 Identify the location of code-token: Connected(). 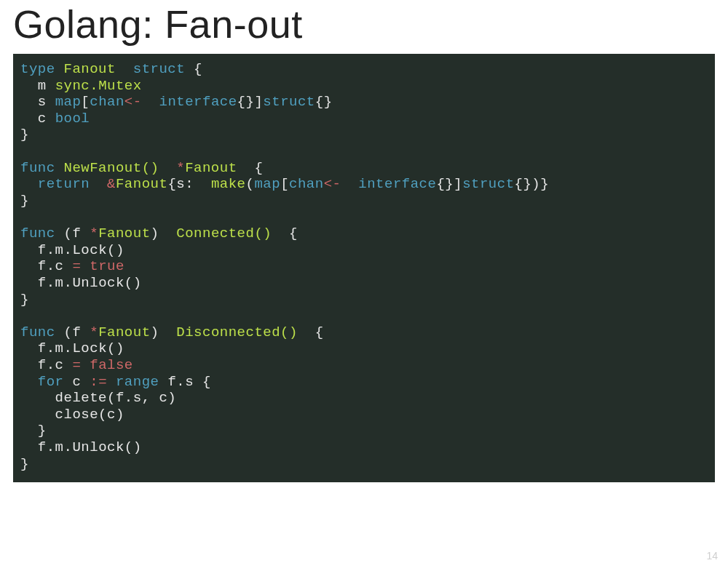
(224, 233).